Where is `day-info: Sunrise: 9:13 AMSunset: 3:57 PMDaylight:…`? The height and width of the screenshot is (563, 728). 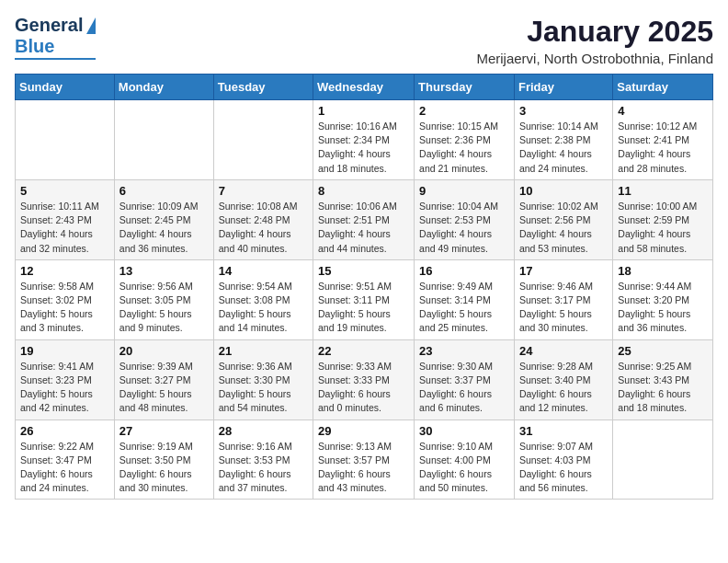
day-info: Sunrise: 9:13 AMSunset: 3:57 PMDaylight:… is located at coordinates (364, 467).